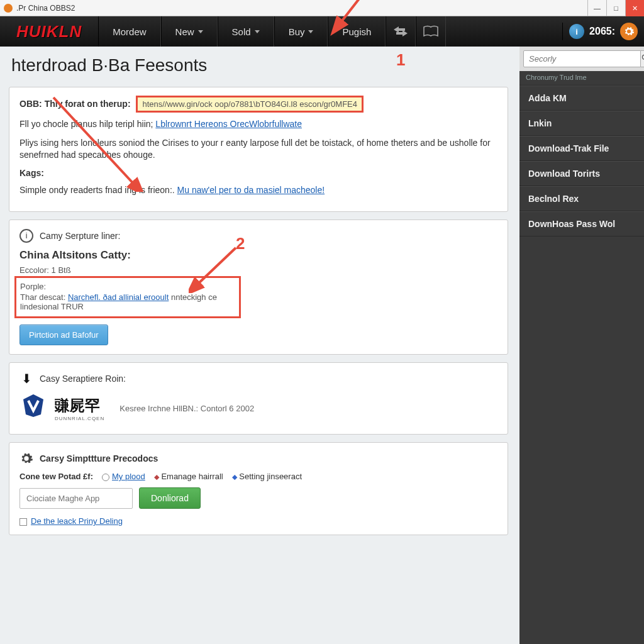 The image size is (644, 644). I want to click on link-lblrownrt: Lblrownrt Hereons OrecWlobrfullwate, so click(229, 124).